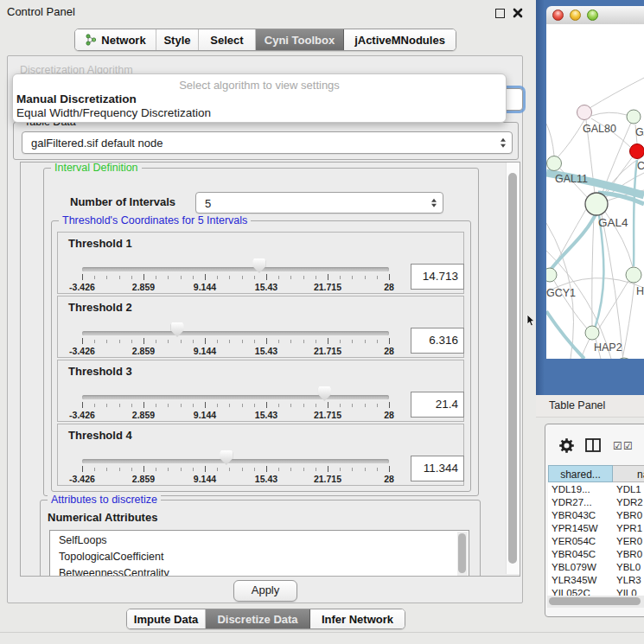 Image resolution: width=644 pixels, height=644 pixels. Describe the element at coordinates (596, 581) in the screenshot. I see `table-row: YLR345WYLR3` at that location.